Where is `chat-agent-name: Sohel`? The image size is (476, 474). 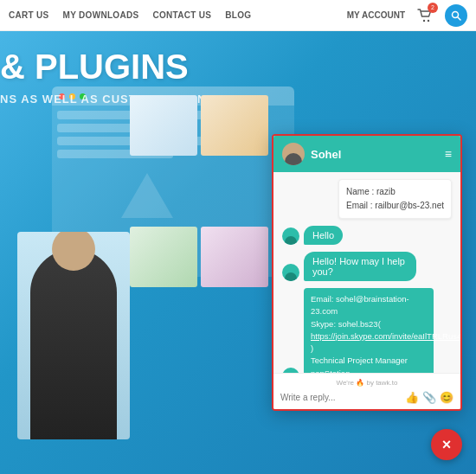 chat-agent-name: Sohel is located at coordinates (325, 154).